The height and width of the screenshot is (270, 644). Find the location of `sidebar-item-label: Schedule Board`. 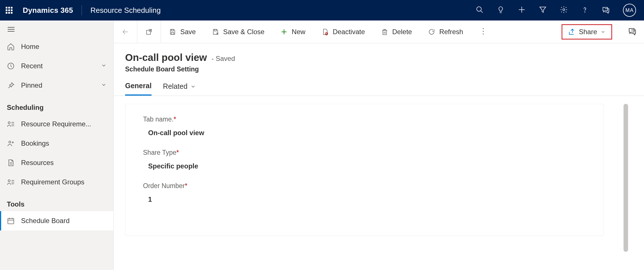

sidebar-item-label: Schedule Board is located at coordinates (45, 221).